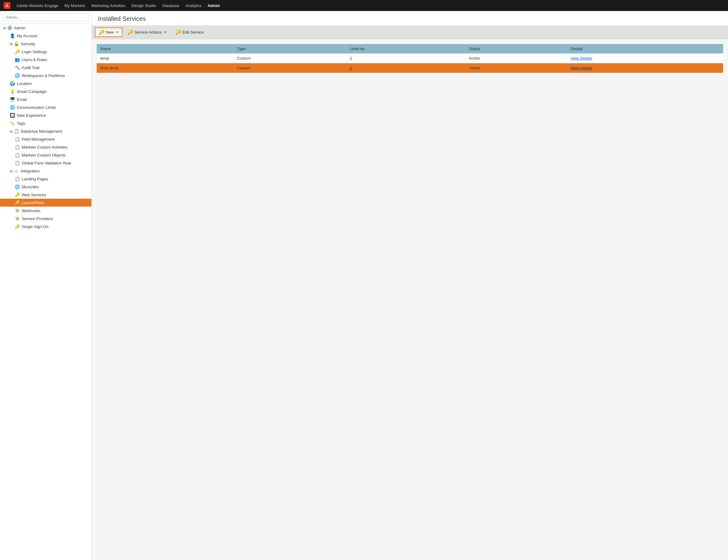 The image size is (728, 560). What do you see at coordinates (32, 92) in the screenshot?
I see `sidebar-item-smart-campaign-label: Smart Campaign` at bounding box center [32, 92].